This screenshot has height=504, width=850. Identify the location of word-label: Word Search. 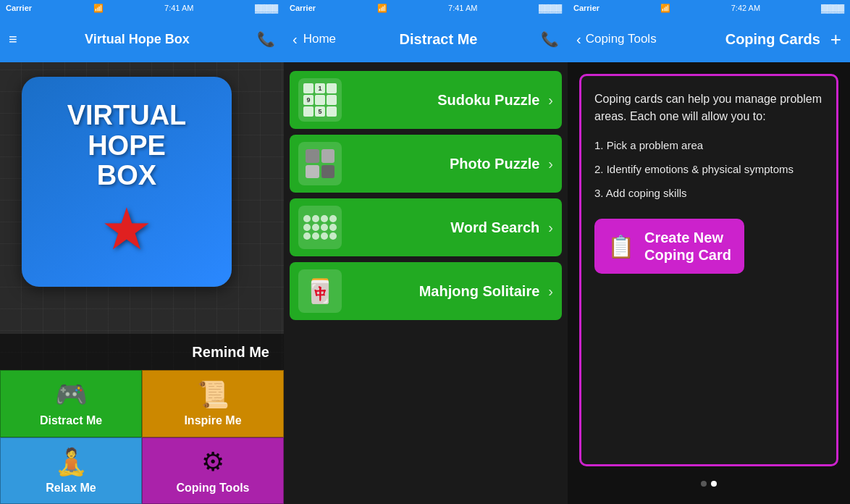
(445, 227).